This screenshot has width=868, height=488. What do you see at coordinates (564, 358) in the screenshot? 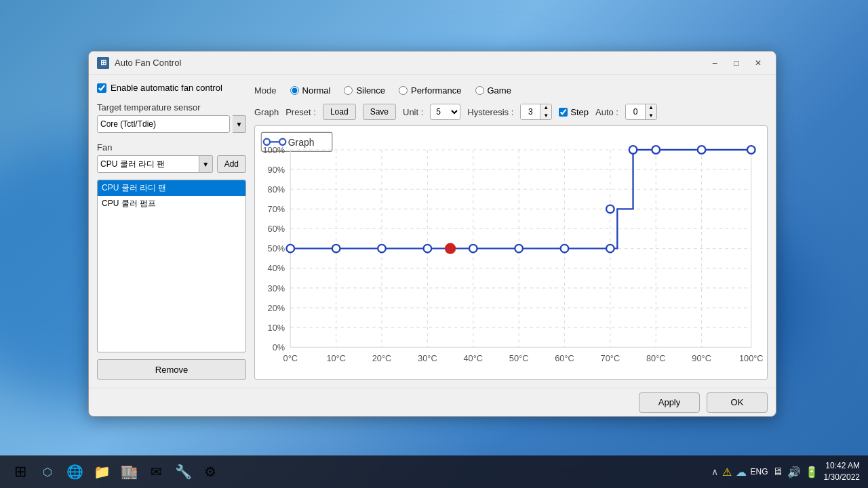
I see `svg-text: 60°C` at bounding box center [564, 358].